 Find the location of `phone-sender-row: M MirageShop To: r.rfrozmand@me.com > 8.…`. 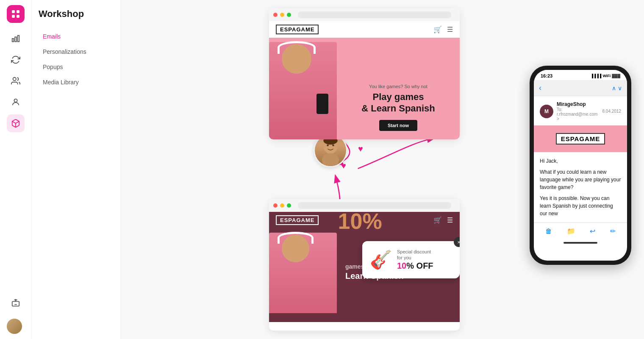

phone-sender-row: M MirageShop To: r.rfrozmand@me.com > 8.… is located at coordinates (580, 111).